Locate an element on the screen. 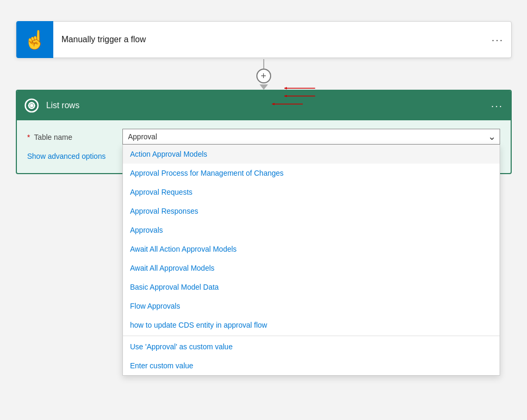  dropdown-item-use-custom: Use 'Approval' as custom value is located at coordinates (311, 347).